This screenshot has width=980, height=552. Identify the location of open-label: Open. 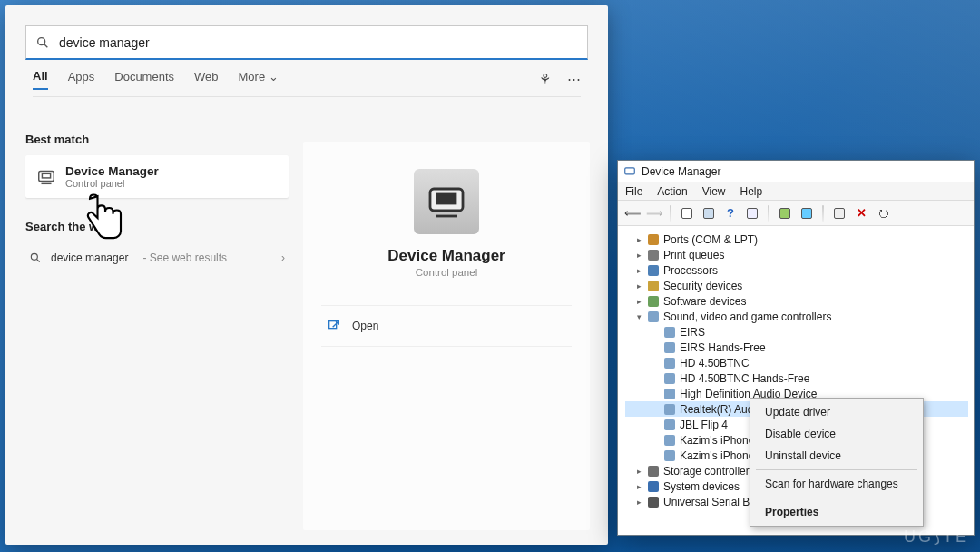
(365, 326).